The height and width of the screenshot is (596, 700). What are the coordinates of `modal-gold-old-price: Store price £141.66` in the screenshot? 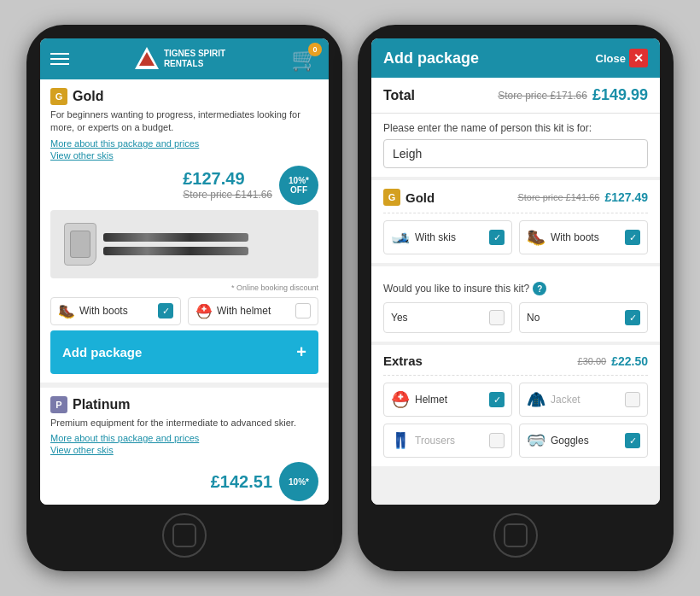 It's located at (558, 197).